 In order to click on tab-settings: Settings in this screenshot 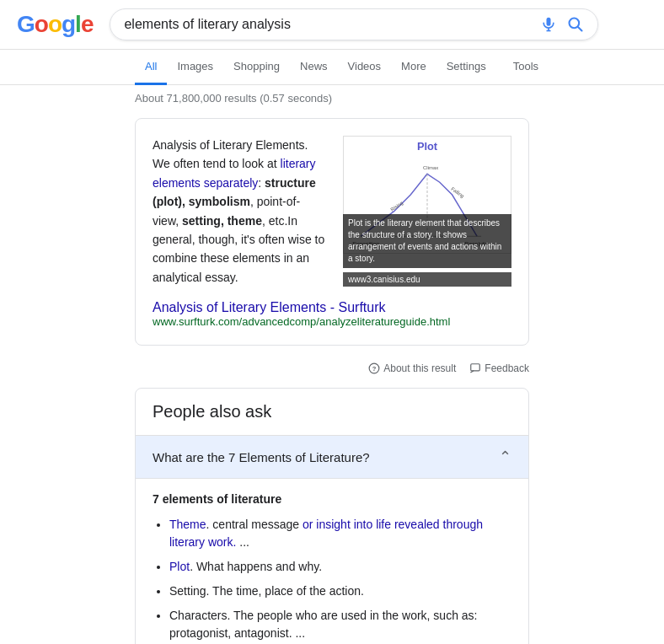, I will do `click(467, 67)`.